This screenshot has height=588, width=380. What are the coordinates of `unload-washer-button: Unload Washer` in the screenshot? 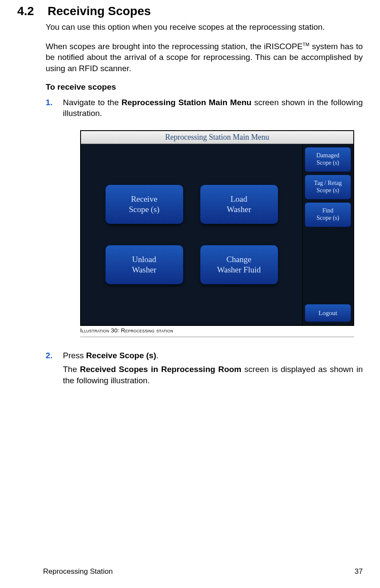 It's located at (144, 265).